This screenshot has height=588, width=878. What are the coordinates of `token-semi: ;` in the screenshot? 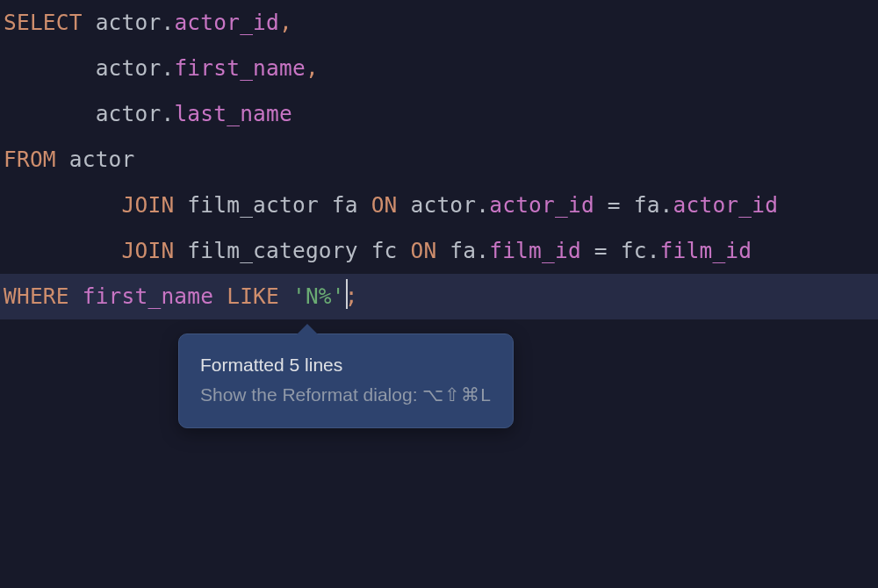 It's located at (351, 297).